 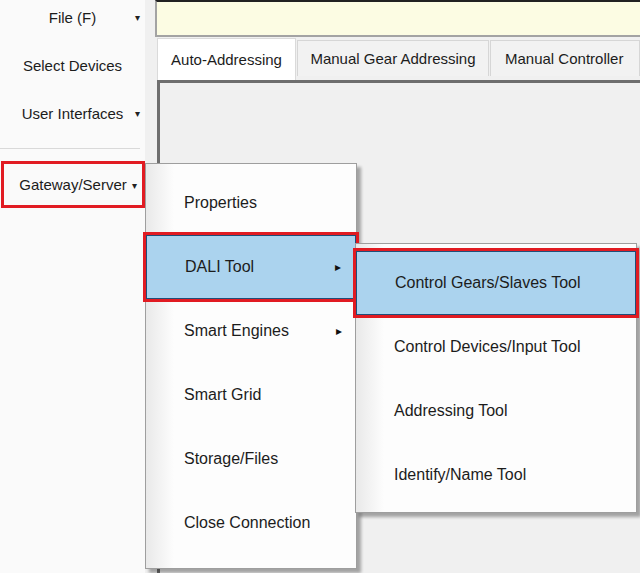 I want to click on menu-item-smart-engines: Smart Engines ▸, so click(x=251, y=331).